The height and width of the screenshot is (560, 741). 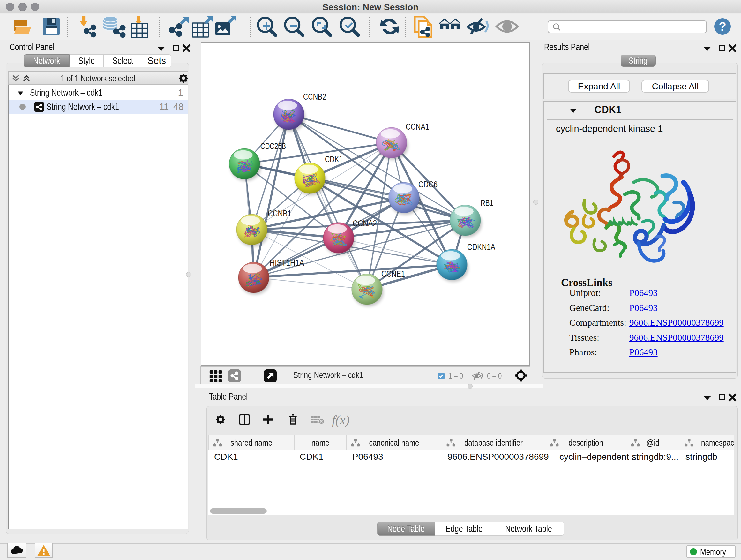 What do you see at coordinates (487, 203) in the screenshot?
I see `svg-text: RB1` at bounding box center [487, 203].